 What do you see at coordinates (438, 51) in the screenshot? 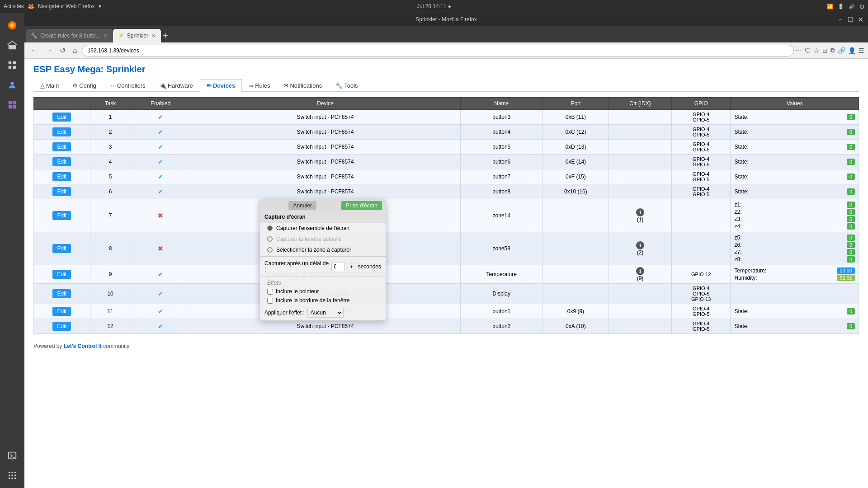
I see `address-bar` at bounding box center [438, 51].